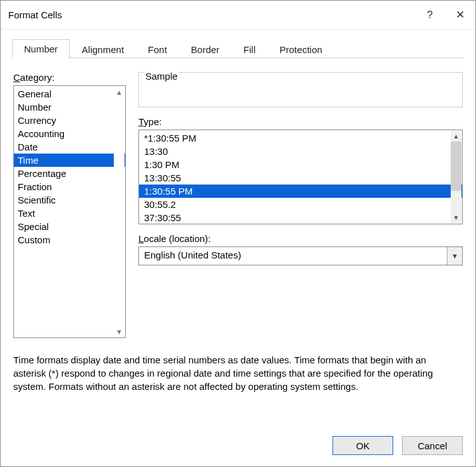 Image resolution: width=476 pixels, height=467 pixels. Describe the element at coordinates (460, 15) in the screenshot. I see `close-button: ✕` at that location.